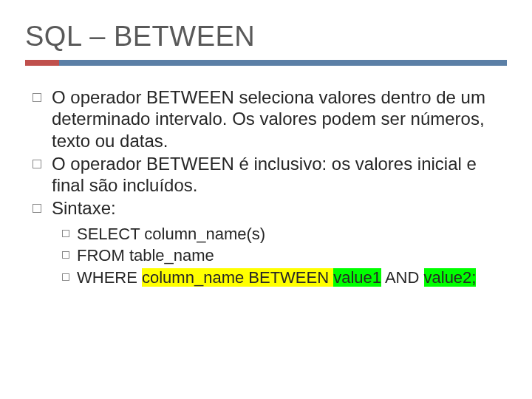 The height and width of the screenshot is (399, 532). I want to click on syntax-column-name: column_name, so click(193, 278).